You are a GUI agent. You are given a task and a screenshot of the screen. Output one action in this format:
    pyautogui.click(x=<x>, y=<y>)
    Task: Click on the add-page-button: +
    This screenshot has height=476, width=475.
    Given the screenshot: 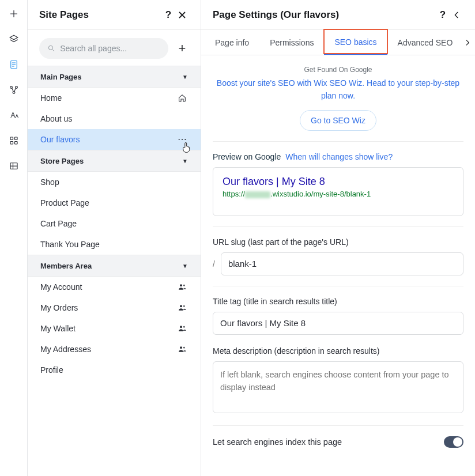 What is the action you would take?
    pyautogui.click(x=182, y=48)
    